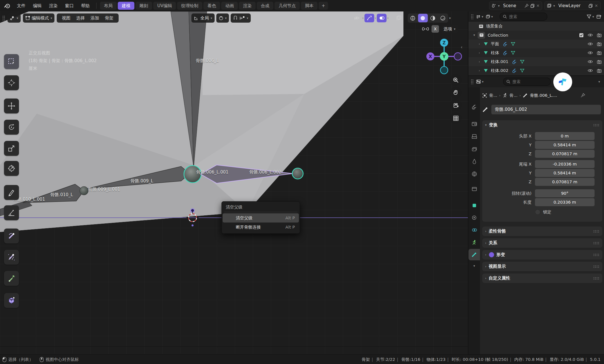  Describe the element at coordinates (565, 145) in the screenshot. I see `field-head-y: 0.58414 m` at that location.